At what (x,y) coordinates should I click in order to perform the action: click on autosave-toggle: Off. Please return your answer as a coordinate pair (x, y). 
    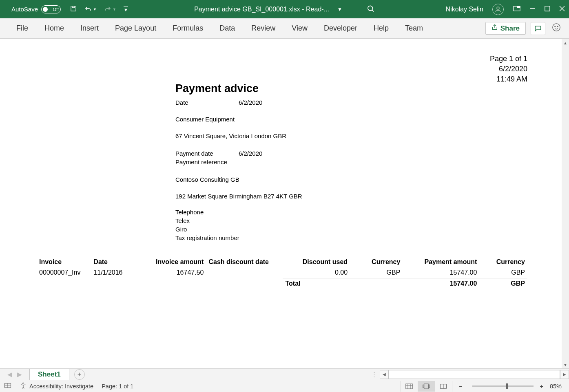
    Looking at the image, I should click on (51, 9).